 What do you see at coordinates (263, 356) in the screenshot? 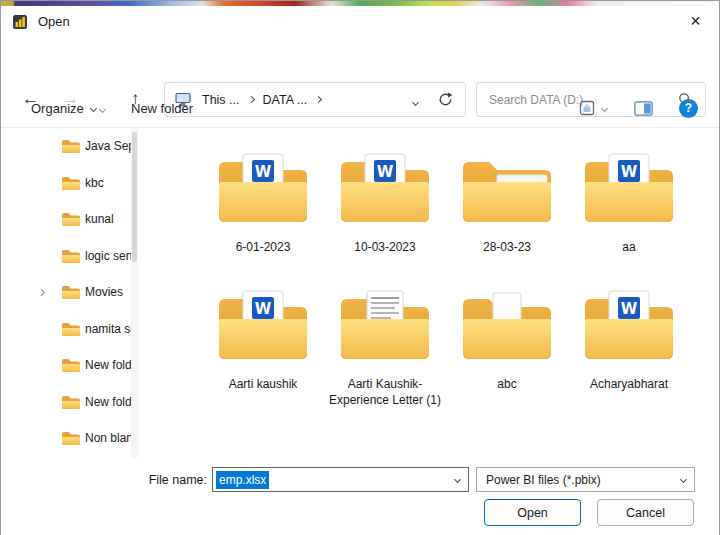
I see `file-tile-aarti-kaushik: Aarti kaushik` at bounding box center [263, 356].